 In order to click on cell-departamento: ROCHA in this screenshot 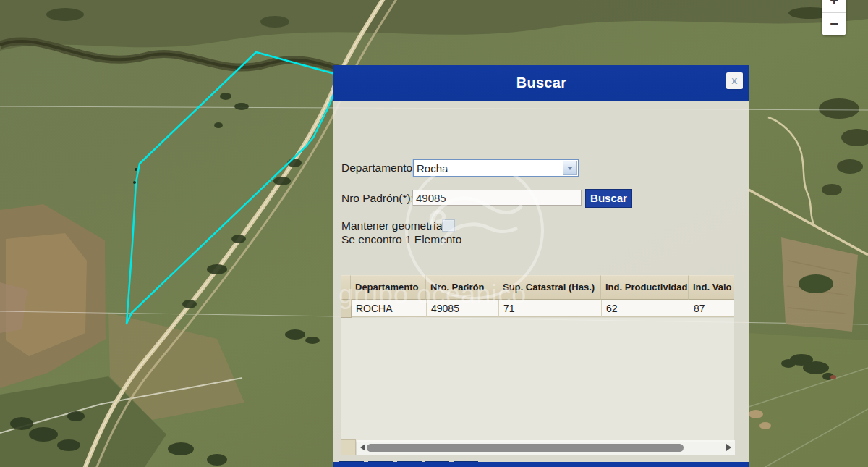, I will do `click(389, 308)`.